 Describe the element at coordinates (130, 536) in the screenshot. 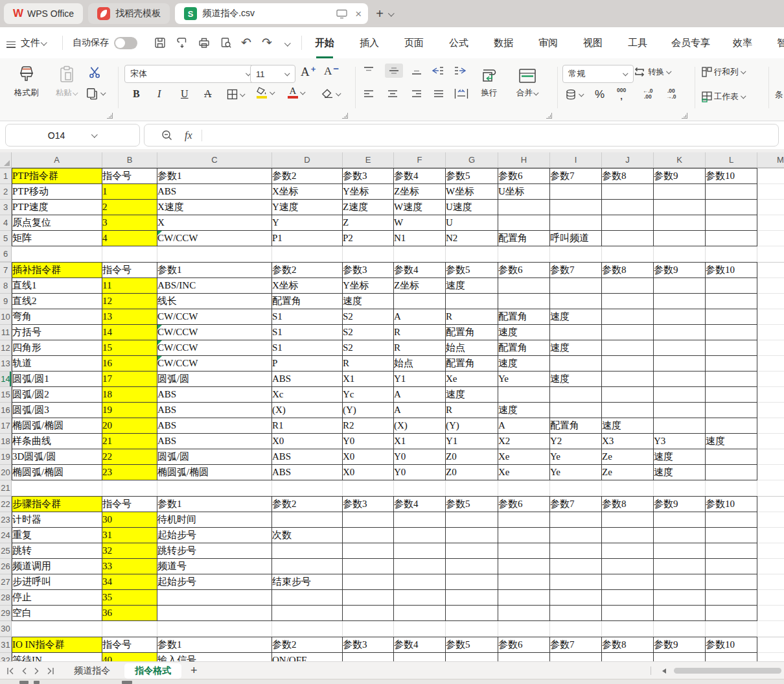

I see `cell: 31` at that location.